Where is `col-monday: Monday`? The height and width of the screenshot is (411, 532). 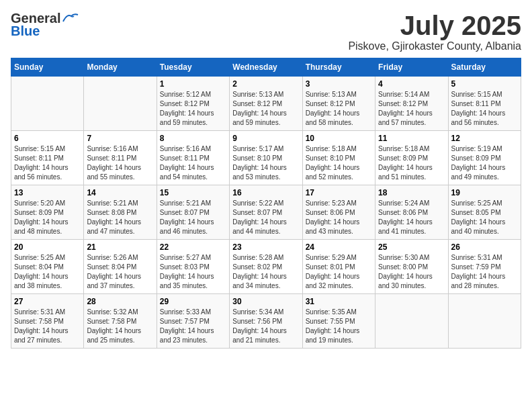
col-monday: Monday is located at coordinates (120, 67).